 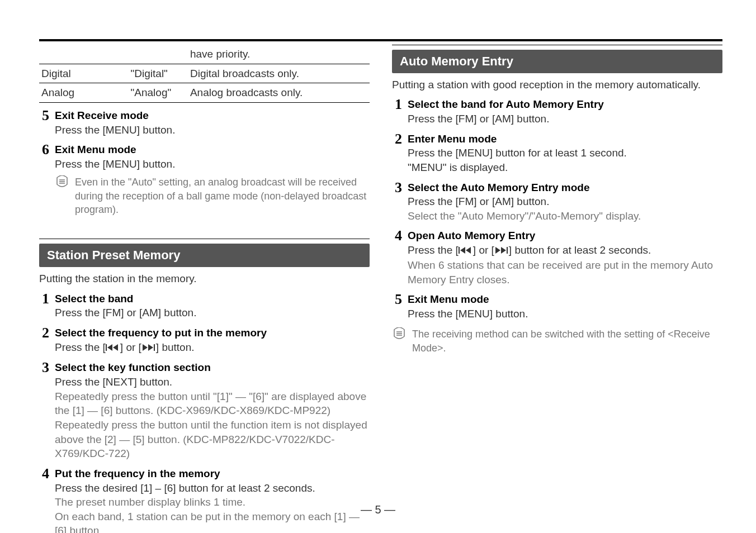 I want to click on step-number: 6, so click(x=44, y=156).